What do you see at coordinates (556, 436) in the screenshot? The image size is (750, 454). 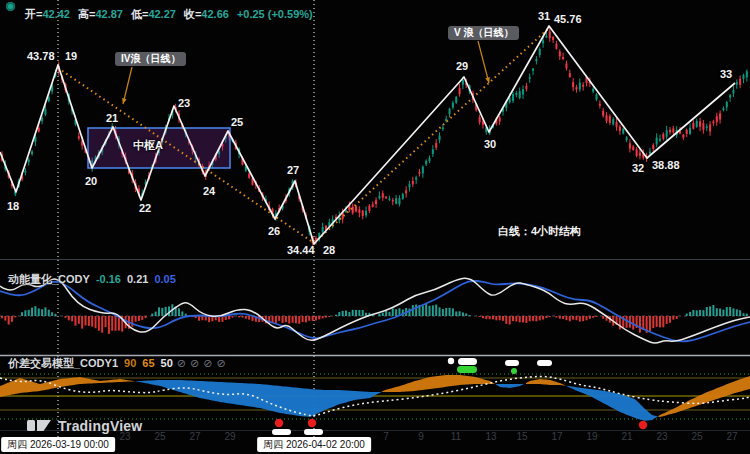 I see `time-axis-label: 17` at bounding box center [556, 436].